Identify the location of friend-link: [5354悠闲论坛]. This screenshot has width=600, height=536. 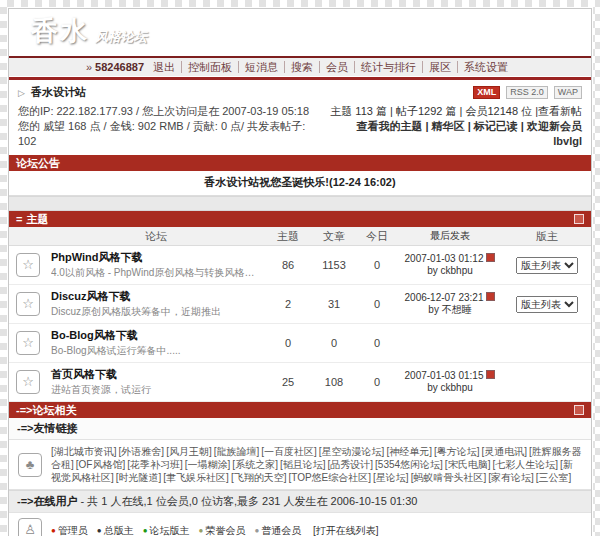
(409, 464).